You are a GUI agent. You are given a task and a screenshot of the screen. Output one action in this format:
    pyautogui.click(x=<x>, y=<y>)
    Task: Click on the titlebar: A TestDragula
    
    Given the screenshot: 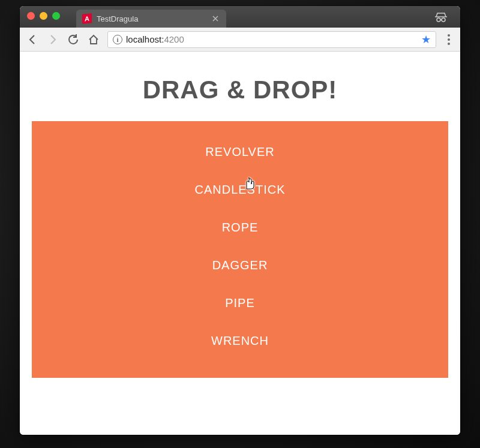 What is the action you would take?
    pyautogui.click(x=240, y=17)
    